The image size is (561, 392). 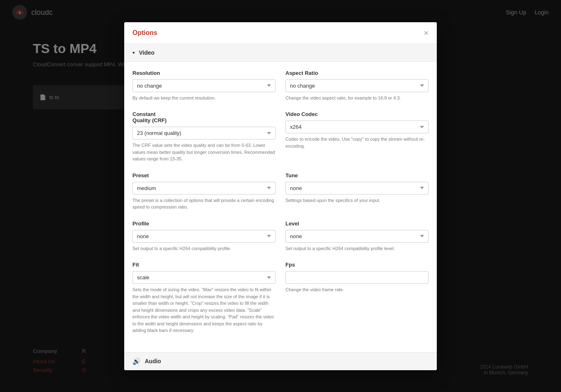 What do you see at coordinates (357, 127) in the screenshot?
I see `video-codec-select: x264 x265 vp9 copy` at bounding box center [357, 127].